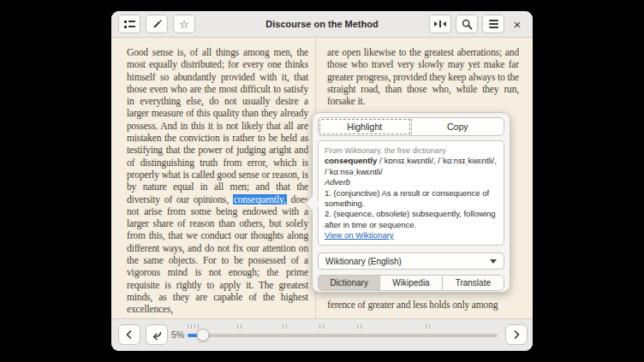 This screenshot has height=362, width=644. Describe the element at coordinates (458, 127) in the screenshot. I see `copy-button: Copy` at that location.